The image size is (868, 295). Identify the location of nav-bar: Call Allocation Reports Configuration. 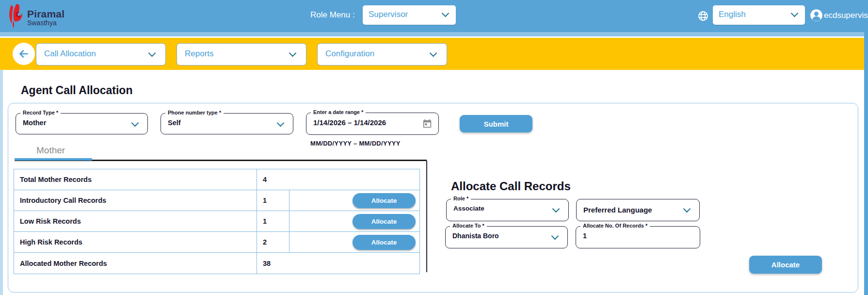
(434, 54).